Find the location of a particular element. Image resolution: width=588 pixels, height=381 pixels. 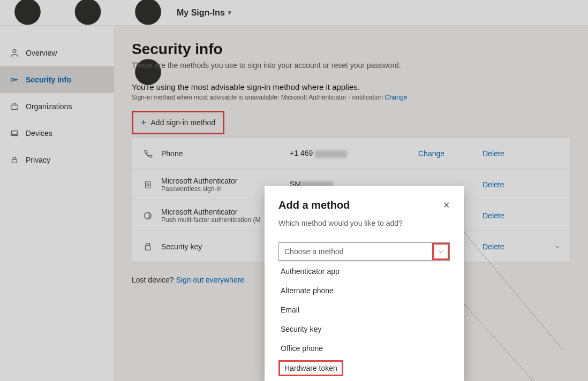

modal-title: Add a method is located at coordinates (314, 205).